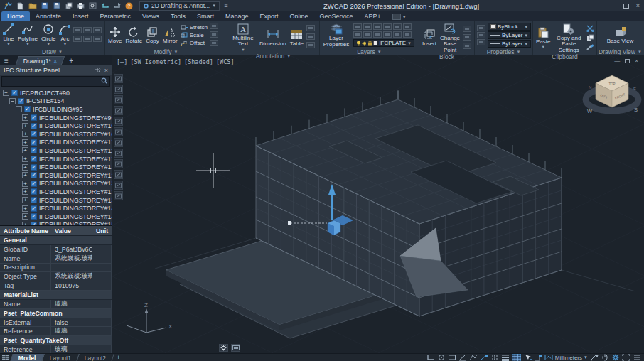 This screenshot has width=644, height=361. Describe the element at coordinates (627, 61) in the screenshot. I see `viewport-maximize-icon` at that location.